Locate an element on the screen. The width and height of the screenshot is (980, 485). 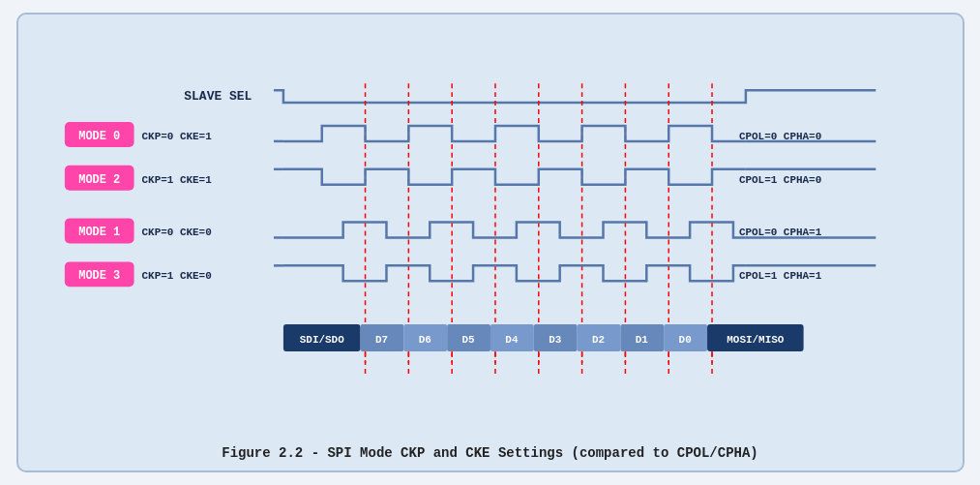
mode3-cpol-cpha: CPOL=1 CPHA=1 is located at coordinates (780, 276).